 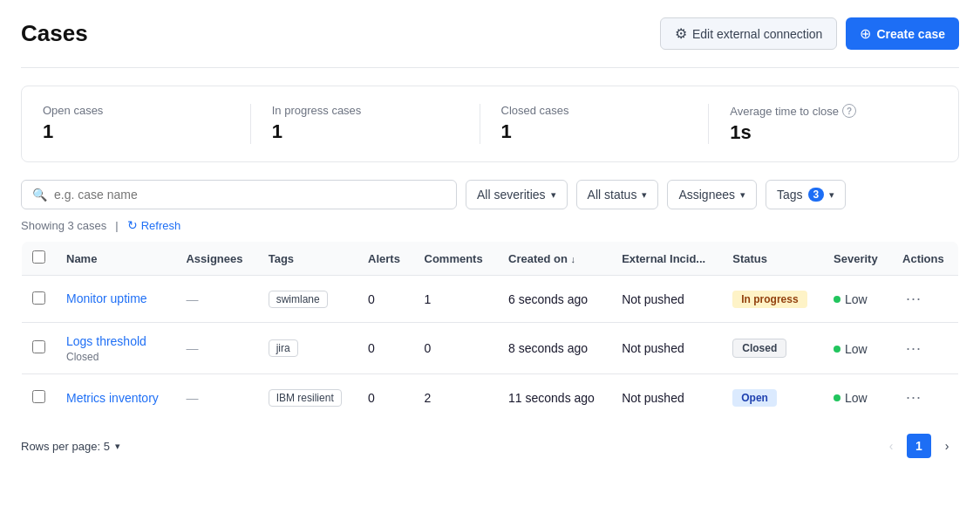 What do you see at coordinates (308, 258) in the screenshot?
I see `col-tags: Tags` at bounding box center [308, 258].